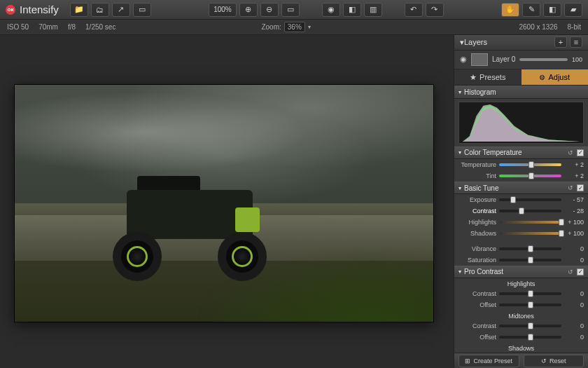  What do you see at coordinates (142, 10) in the screenshot?
I see `duplicate-button: ▭` at bounding box center [142, 10].